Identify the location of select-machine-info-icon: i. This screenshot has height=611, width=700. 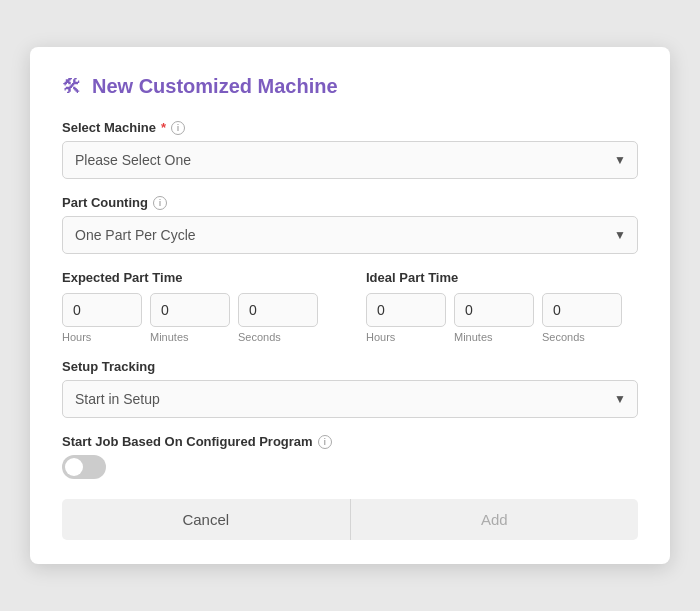
(178, 128).